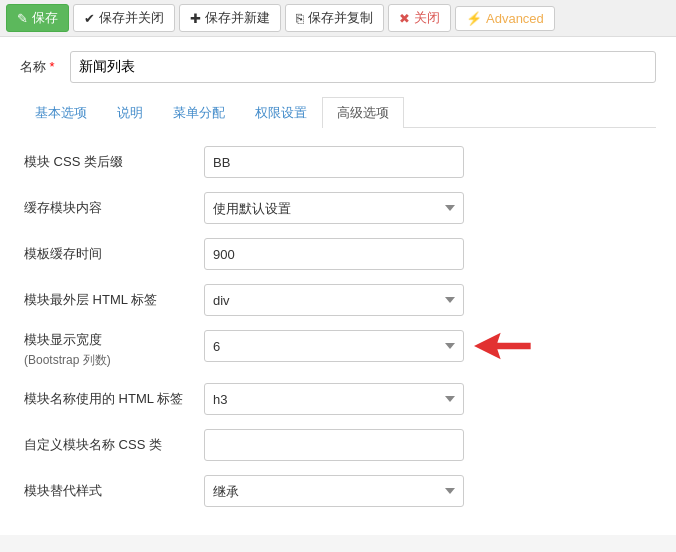 This screenshot has width=676, height=552. I want to click on css-suffix-label: 模块 CSS 类后缀, so click(114, 162).